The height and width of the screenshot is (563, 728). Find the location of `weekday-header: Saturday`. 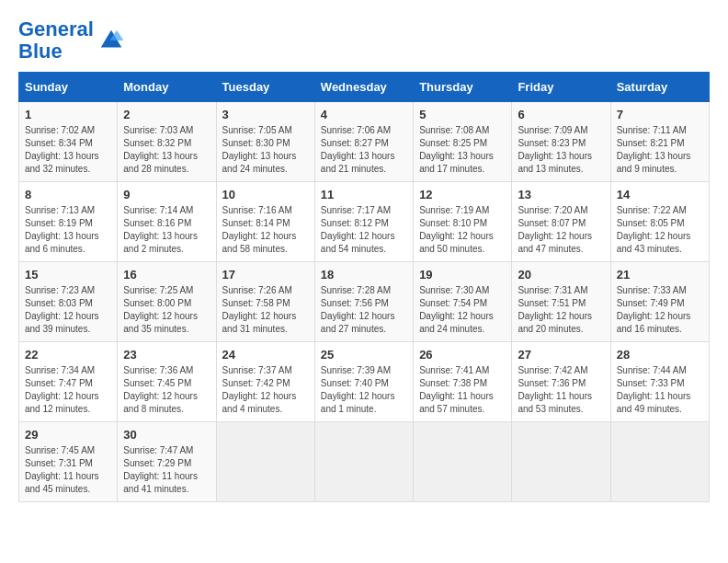

weekday-header: Saturday is located at coordinates (660, 87).